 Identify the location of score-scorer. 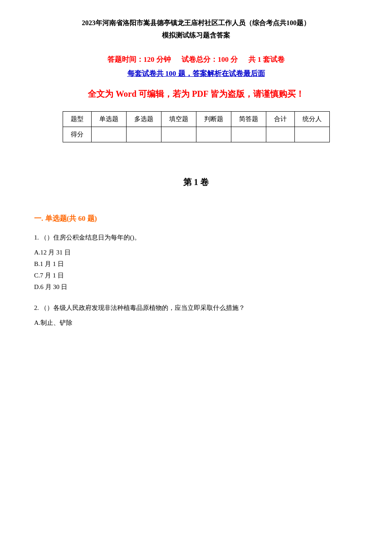
(312, 134).